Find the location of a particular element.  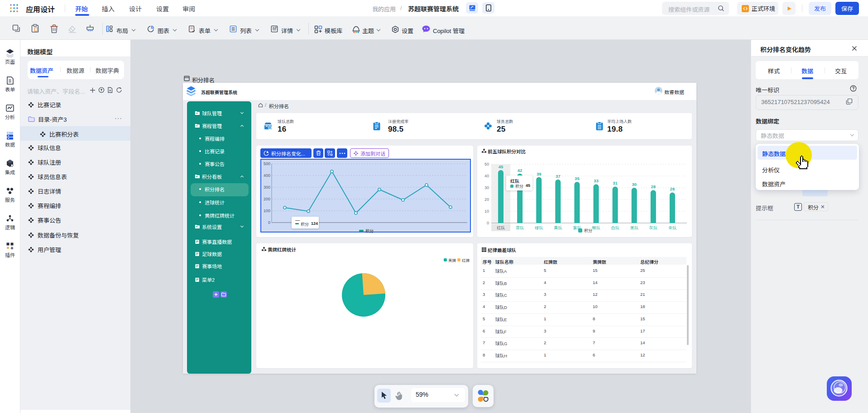

svg-text: 蓝队 is located at coordinates (520, 228).